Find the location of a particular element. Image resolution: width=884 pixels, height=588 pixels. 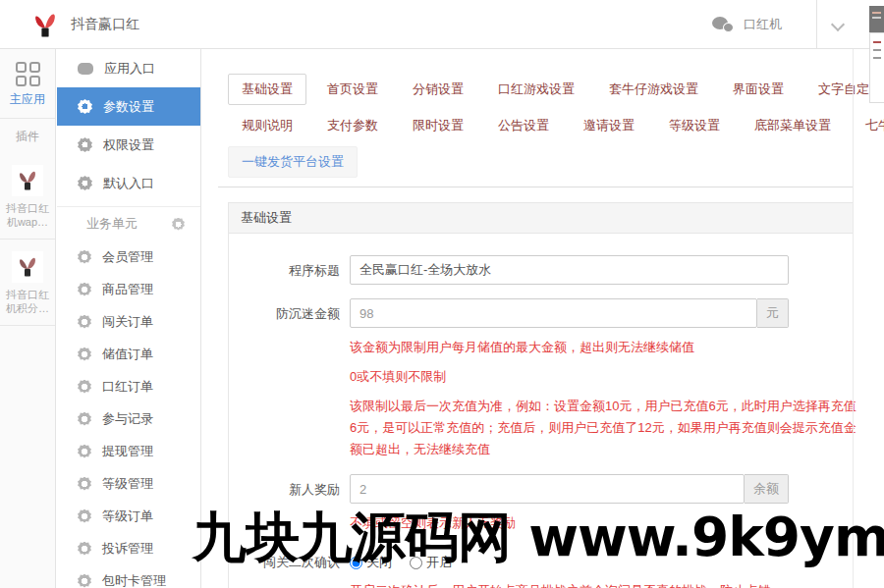

sidebar-business-item: 储值订单 is located at coordinates (129, 353).